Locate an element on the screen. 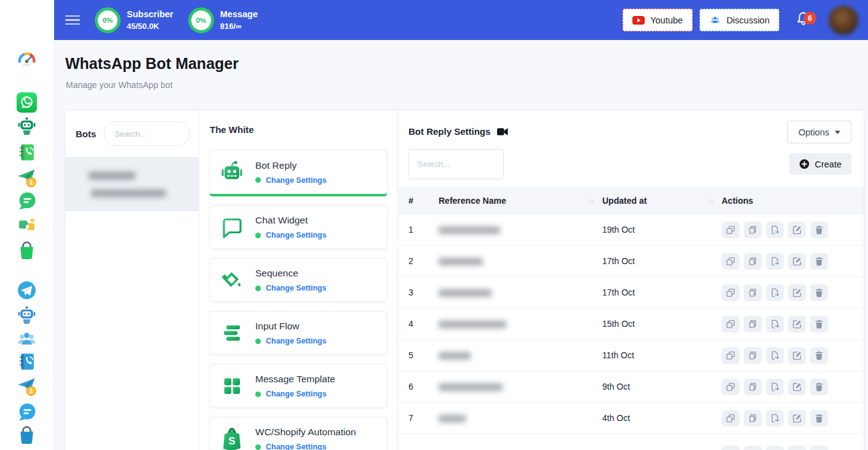  telegram-group-icon is located at coordinates (27, 339).